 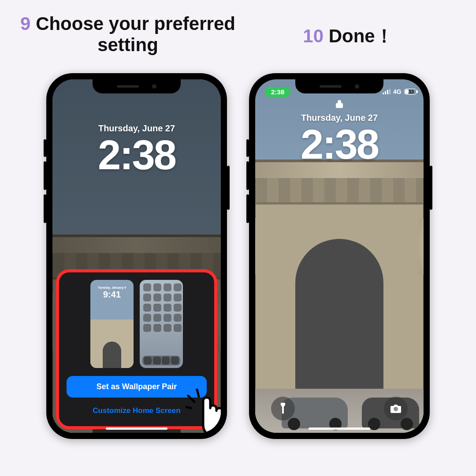 What do you see at coordinates (112, 287) in the screenshot?
I see `preview-date: Tuesday, January 9` at bounding box center [112, 287].